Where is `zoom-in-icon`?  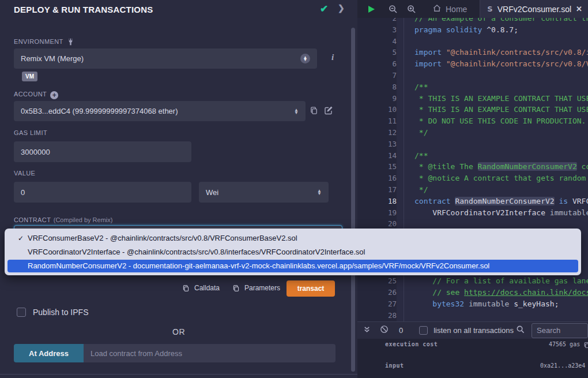 zoom-in-icon is located at coordinates (412, 9).